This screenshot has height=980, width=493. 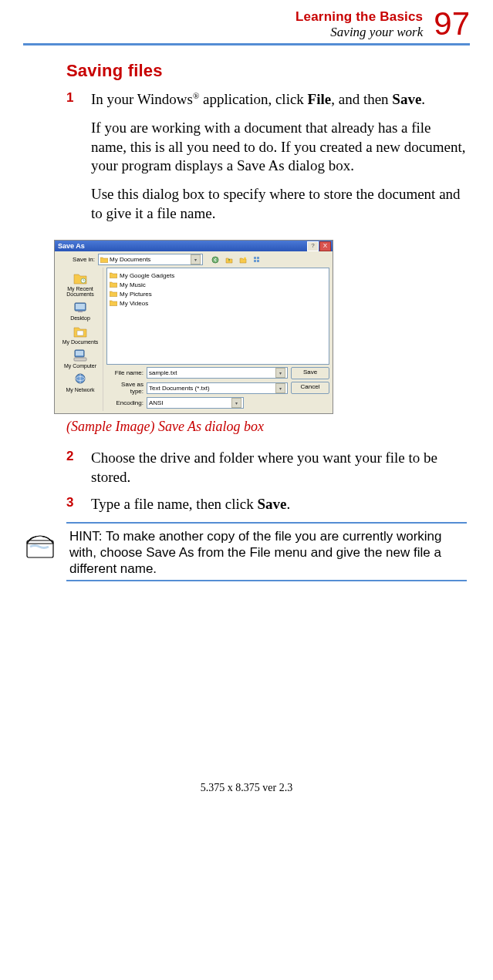 I want to click on step-1-para1: If you are working with a document that …, so click(x=279, y=147).